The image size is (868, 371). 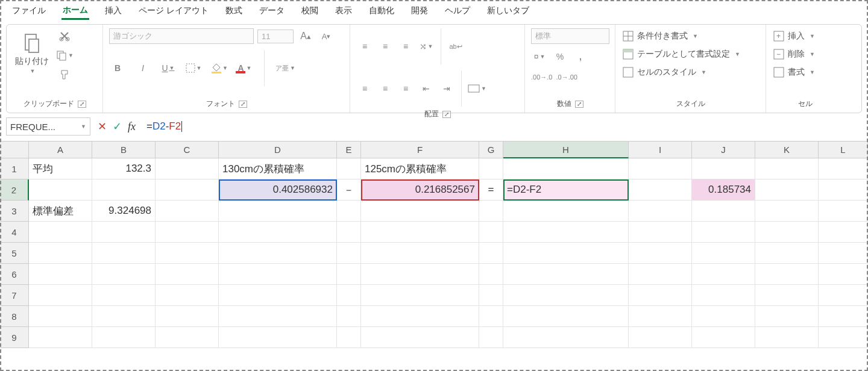 I want to click on copy-button: ▼, so click(x=65, y=55).